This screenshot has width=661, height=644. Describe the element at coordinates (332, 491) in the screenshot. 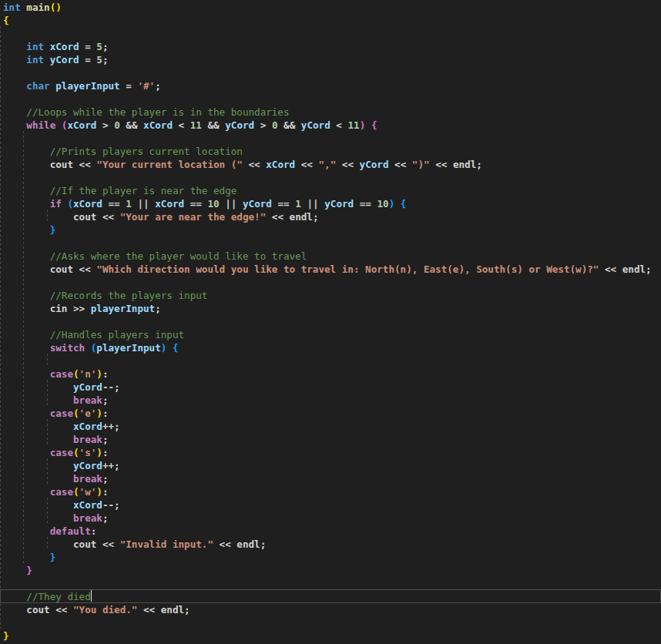

I see `code-line: case('w'):` at that location.